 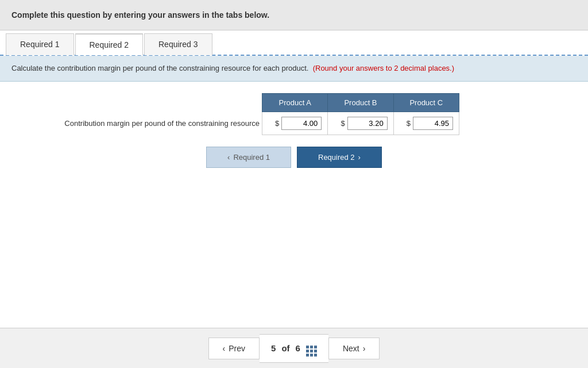 I want to click on row-label: Contribution margin per pound of the con…, so click(x=137, y=123).